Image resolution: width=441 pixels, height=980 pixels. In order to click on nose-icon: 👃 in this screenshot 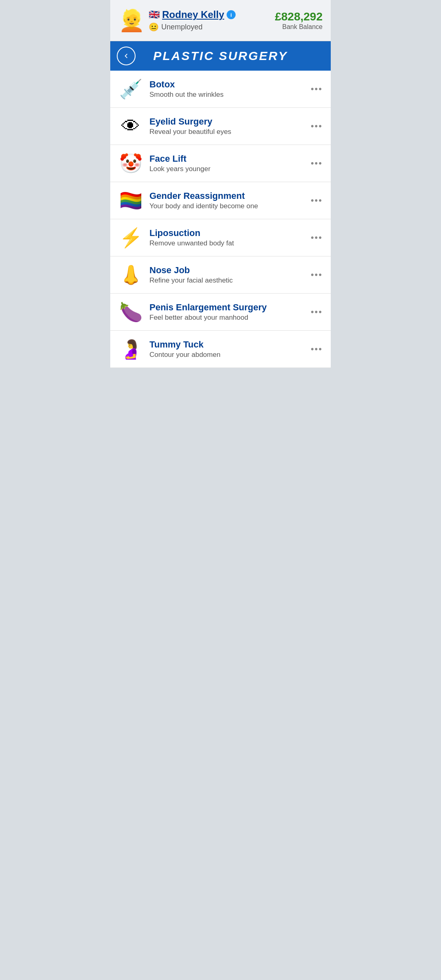, I will do `click(131, 275)`.